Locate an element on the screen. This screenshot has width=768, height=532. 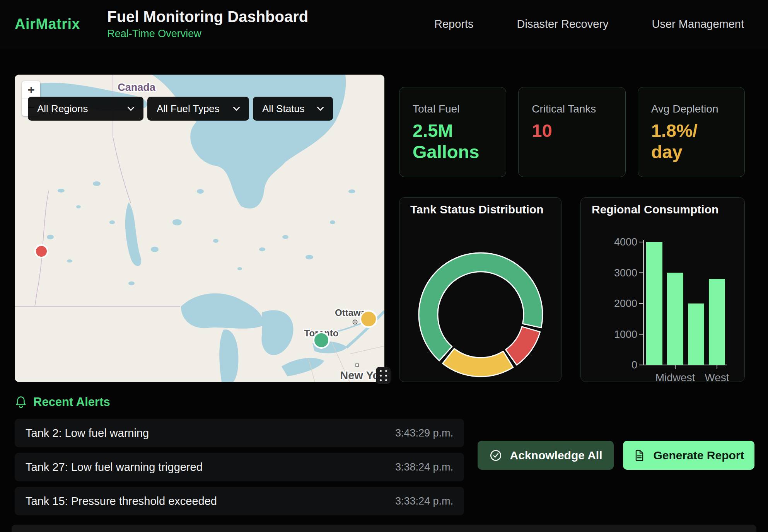
bell-icon is located at coordinates (21, 402).